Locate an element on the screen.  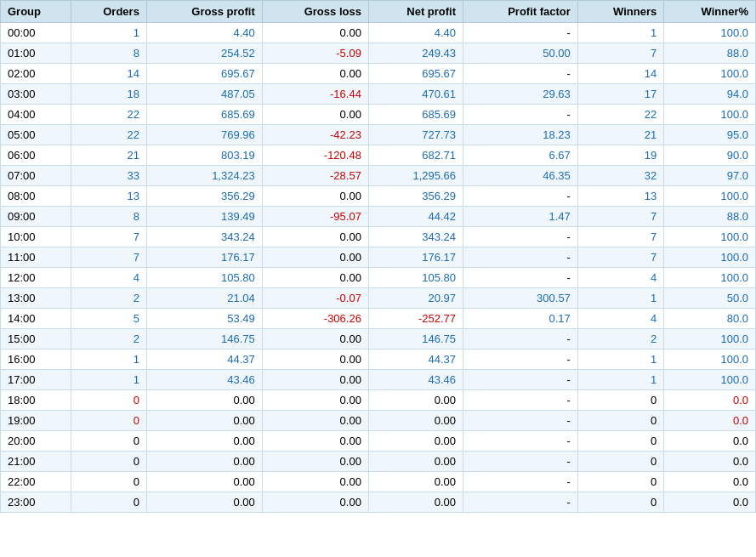
table-cell: 254.52 is located at coordinates (204, 54).